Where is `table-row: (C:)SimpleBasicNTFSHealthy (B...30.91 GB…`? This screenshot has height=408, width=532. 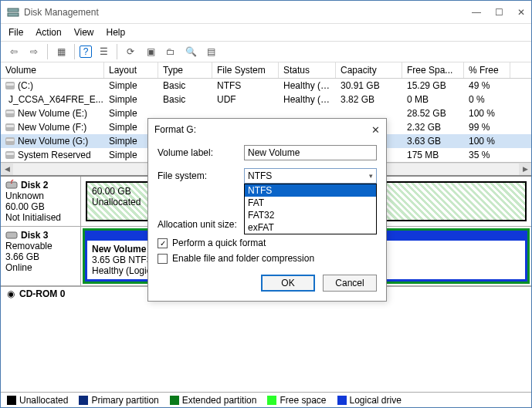
table-row: (C:)SimpleBasicNTFSHealthy (B...30.91 GB… is located at coordinates (266, 86).